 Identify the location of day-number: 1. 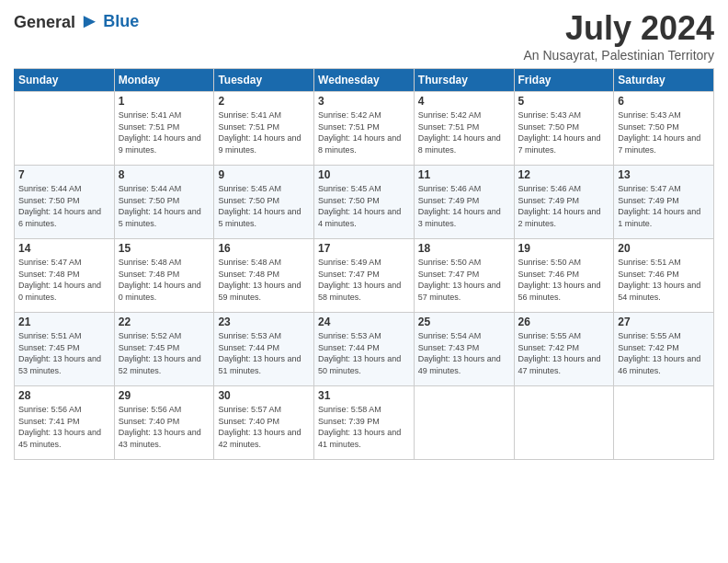
(165, 101).